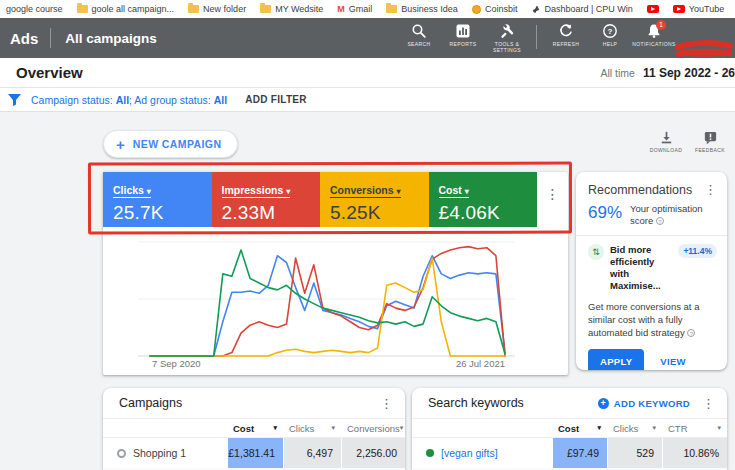 This screenshot has height=470, width=735. Describe the element at coordinates (536, 10) in the screenshot. I see `runner-icon` at that location.